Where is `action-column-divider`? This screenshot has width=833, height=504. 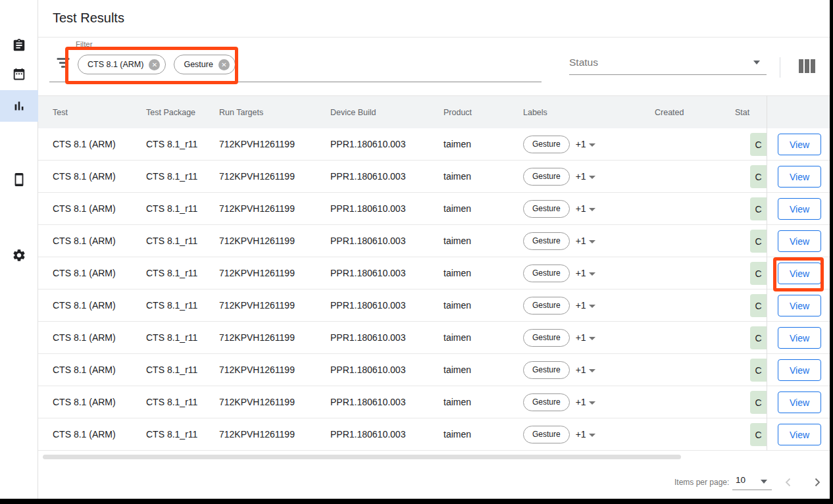 action-column-divider is located at coordinates (767, 273).